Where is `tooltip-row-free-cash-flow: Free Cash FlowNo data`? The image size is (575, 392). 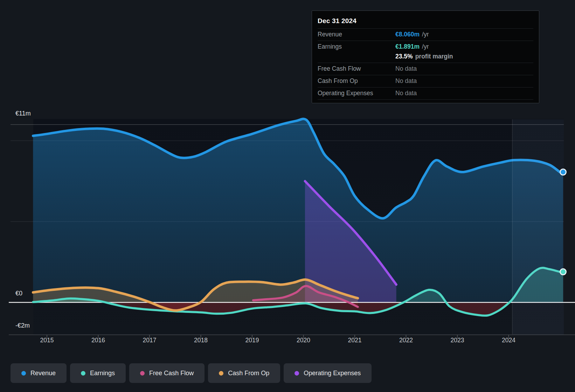
tooltip-row-free-cash-flow: Free Cash FlowNo data is located at coordinates (425, 69).